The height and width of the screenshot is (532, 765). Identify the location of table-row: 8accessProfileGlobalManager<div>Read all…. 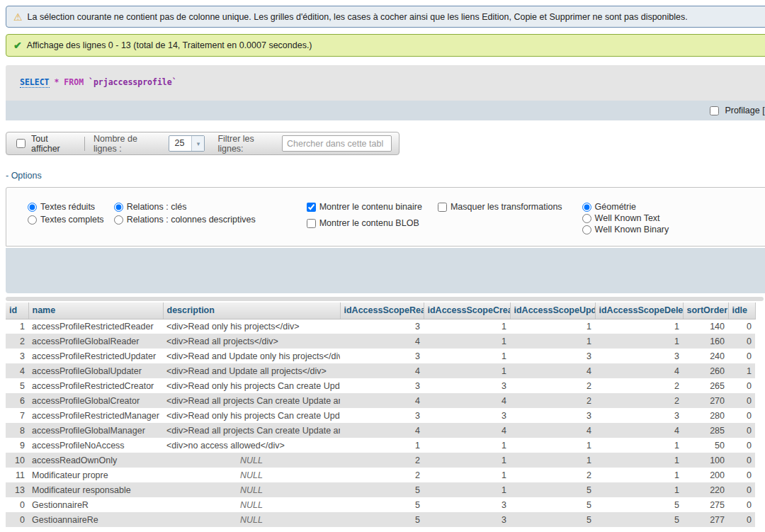
(380, 431).